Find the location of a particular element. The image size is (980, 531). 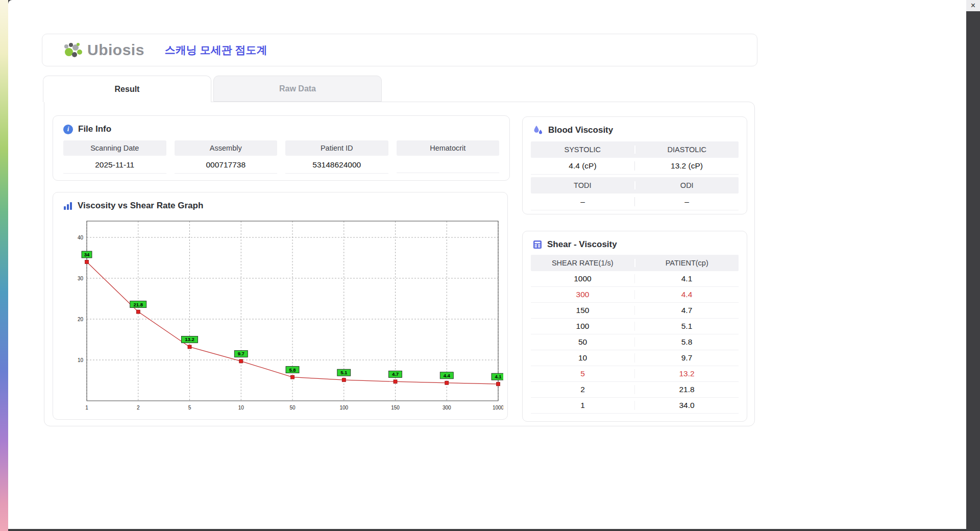

svg-text: 13.2 is located at coordinates (190, 339).